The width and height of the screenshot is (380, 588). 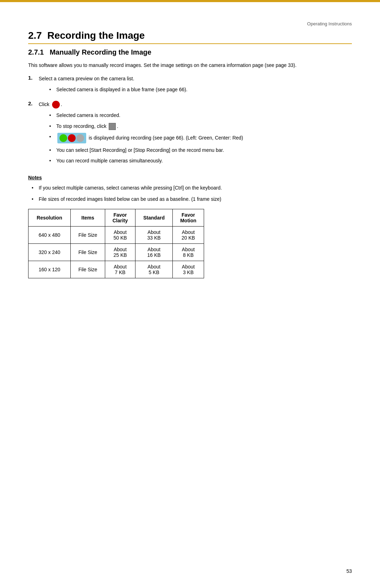 What do you see at coordinates (154, 235) in the screenshot?
I see `standard-640: About33 KB` at bounding box center [154, 235].